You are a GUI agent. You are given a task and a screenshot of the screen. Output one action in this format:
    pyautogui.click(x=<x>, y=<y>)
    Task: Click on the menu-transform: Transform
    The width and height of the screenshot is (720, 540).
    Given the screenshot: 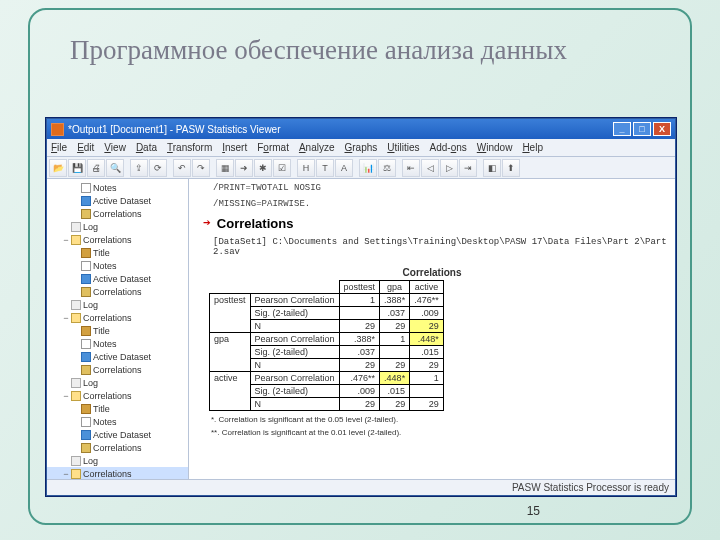 What is the action you would take?
    pyautogui.click(x=190, y=148)
    